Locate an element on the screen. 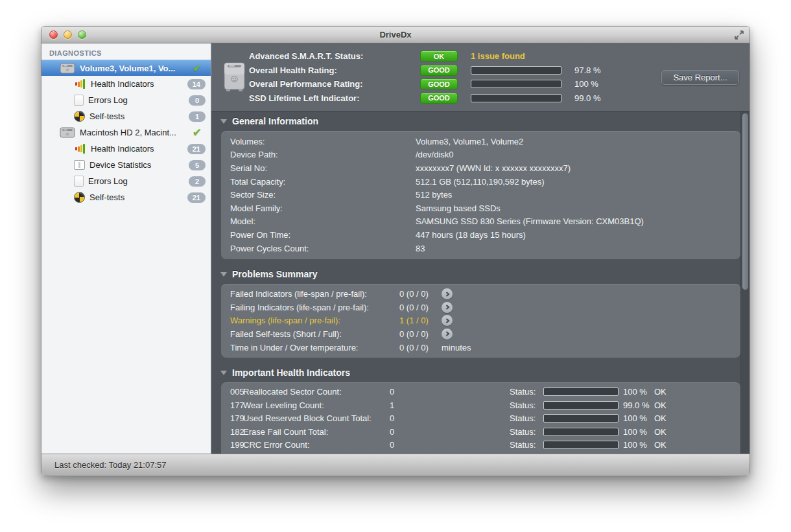 This screenshot has width=791, height=532. sidebar-item-label: Device Statistics is located at coordinates (139, 165).